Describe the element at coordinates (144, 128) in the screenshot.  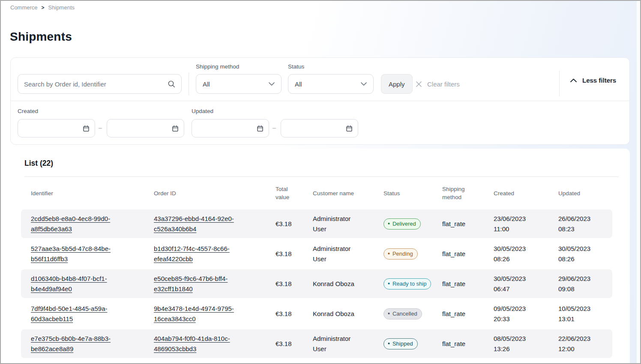
I see `created-to-input` at that location.